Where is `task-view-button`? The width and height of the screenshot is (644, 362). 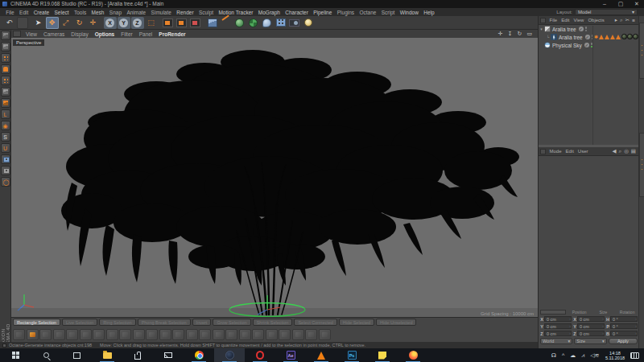
task-view-button is located at coordinates (76, 356).